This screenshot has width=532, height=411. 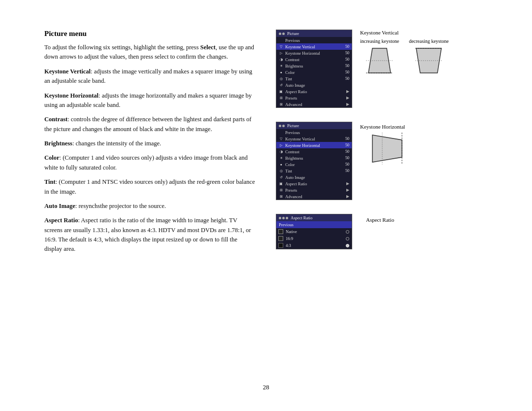 What do you see at coordinates (314, 232) in the screenshot?
I see `native-label: Native` at bounding box center [314, 232].